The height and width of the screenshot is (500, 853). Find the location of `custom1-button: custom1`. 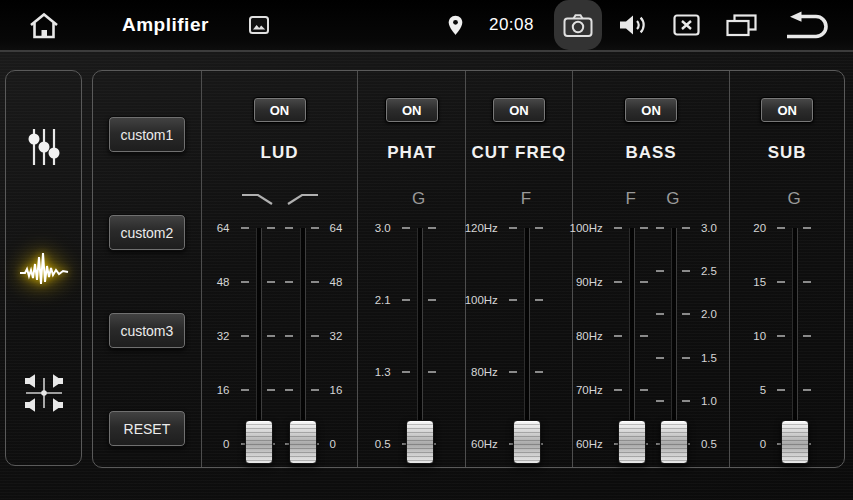

custom1-button: custom1 is located at coordinates (147, 134).